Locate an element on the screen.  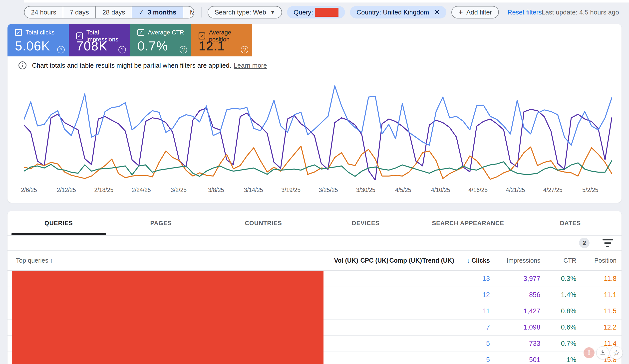
tab-search-appearance: SEARCH APPEARANCE is located at coordinates (468, 223).